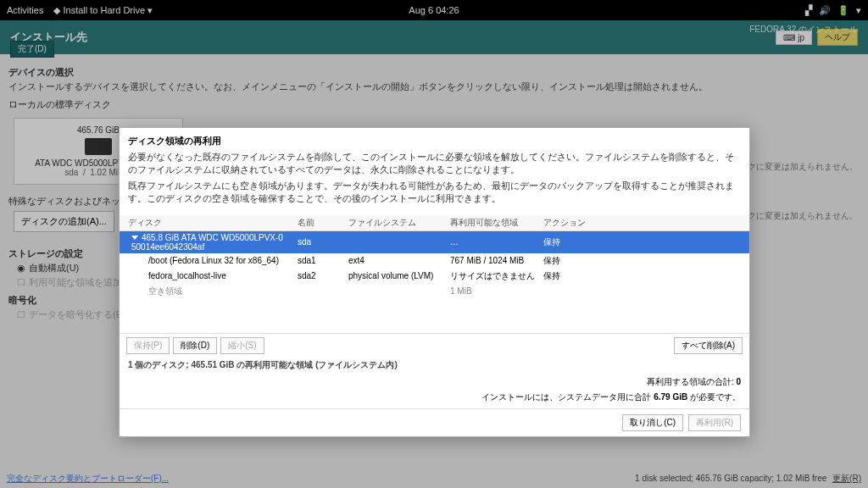 This screenshot has width=868, height=488. What do you see at coordinates (715, 423) in the screenshot?
I see `reclaim-button: 再利用(R)` at bounding box center [715, 423].